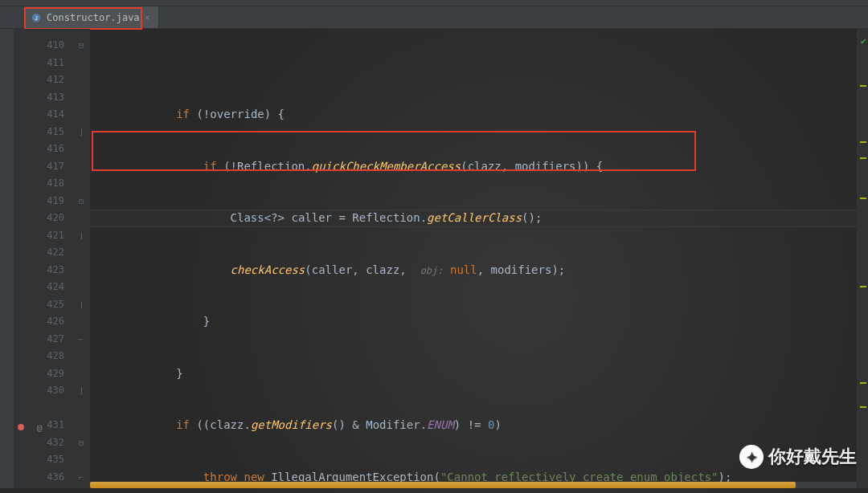 This screenshot has height=493, width=868. I want to click on override-gutter-icon: @, so click(43, 428).